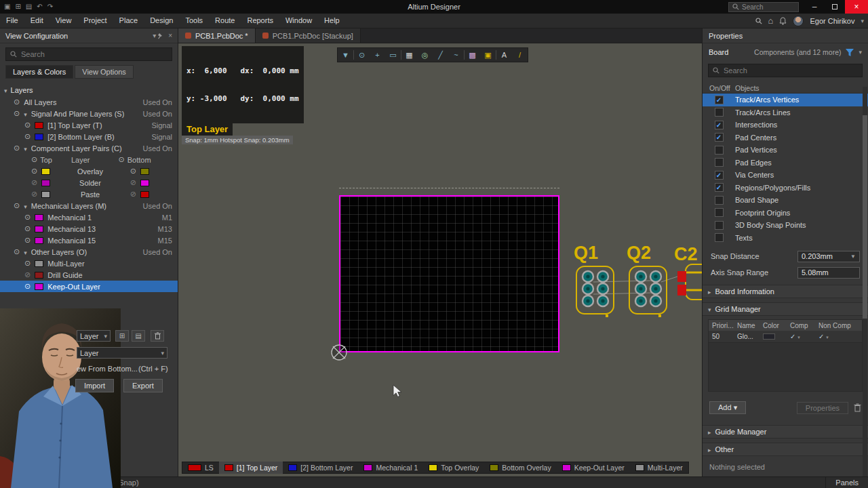 The width and height of the screenshot is (868, 488). I want to click on layer-row-mechanical-15: Mechanical 15 M15, so click(89, 240).